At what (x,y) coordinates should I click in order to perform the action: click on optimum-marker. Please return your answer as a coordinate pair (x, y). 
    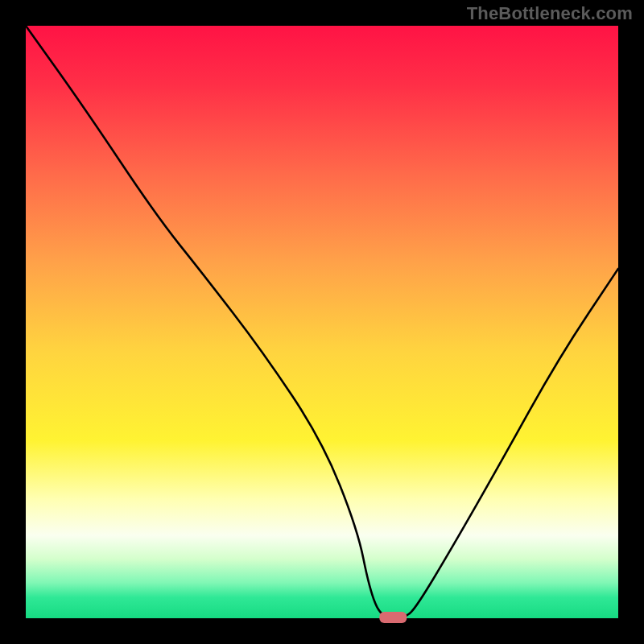
    Looking at the image, I should click on (393, 617).